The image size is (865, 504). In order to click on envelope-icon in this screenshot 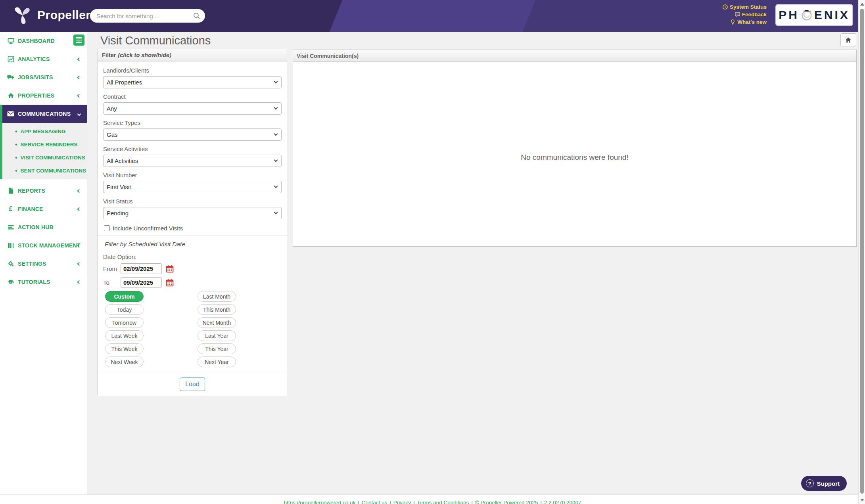, I will do `click(11, 114)`.